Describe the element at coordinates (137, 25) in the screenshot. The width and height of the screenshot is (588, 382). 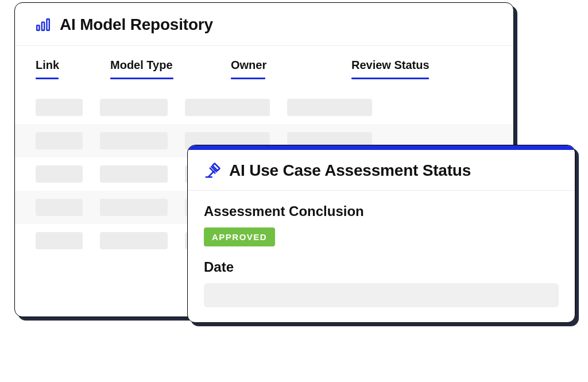
I see `repository-title: AI Model Repository` at that location.